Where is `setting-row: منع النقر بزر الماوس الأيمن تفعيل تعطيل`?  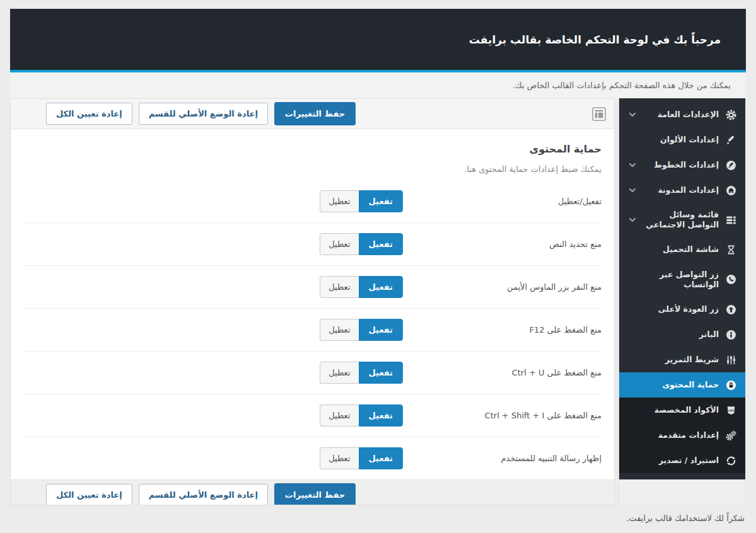
setting-row: منع النقر بزر الماوس الأيمن تفعيل تعطيل is located at coordinates (313, 287).